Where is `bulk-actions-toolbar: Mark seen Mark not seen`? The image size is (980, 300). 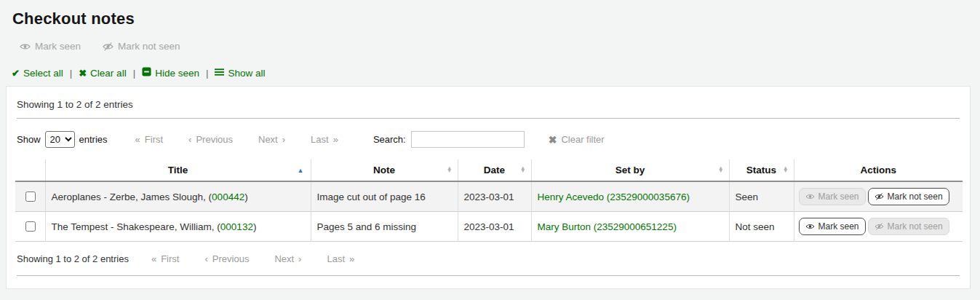
bulk-actions-toolbar: Mark seen Mark not seen is located at coordinates (500, 47).